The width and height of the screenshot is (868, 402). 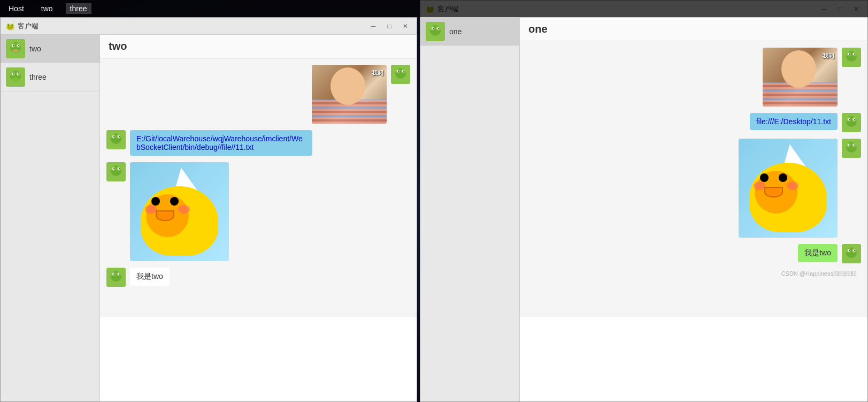 I want to click on child-image-text: 我叼, so click(x=378, y=73).